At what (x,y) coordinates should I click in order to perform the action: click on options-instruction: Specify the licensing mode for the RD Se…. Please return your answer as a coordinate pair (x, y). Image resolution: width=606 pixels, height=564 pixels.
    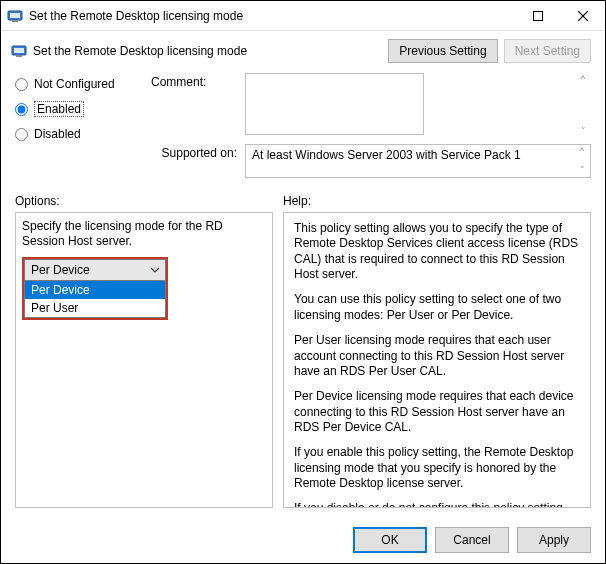
    Looking at the image, I should click on (144, 234).